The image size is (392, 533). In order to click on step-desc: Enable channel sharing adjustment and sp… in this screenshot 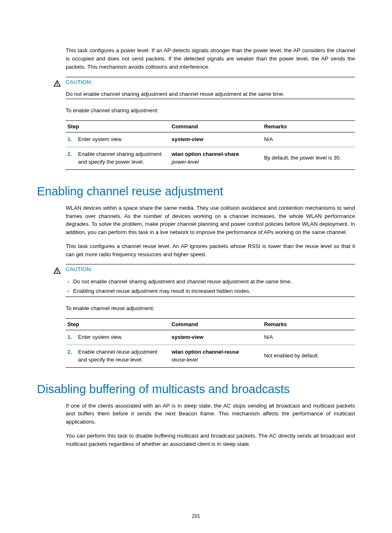, I will do `click(122, 158)`.